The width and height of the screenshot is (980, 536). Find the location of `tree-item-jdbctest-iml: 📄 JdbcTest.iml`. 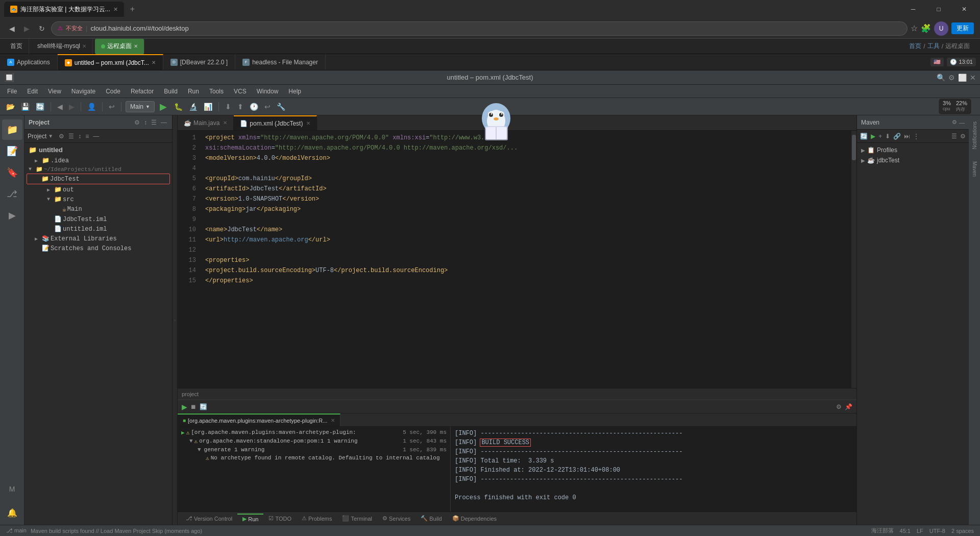

tree-item-jdbctest-iml: 📄 JdbcTest.iml is located at coordinates (98, 220).